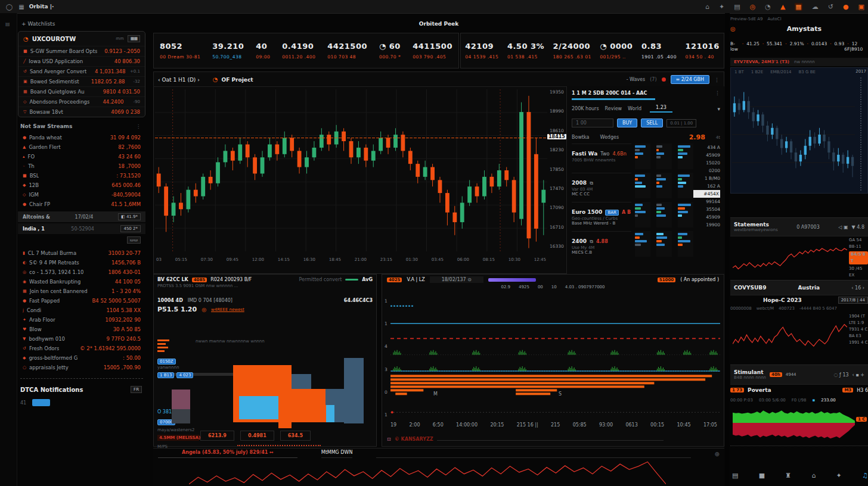  Describe the element at coordinates (614, 108) in the screenshot. I see `tab-review: Review` at that location.